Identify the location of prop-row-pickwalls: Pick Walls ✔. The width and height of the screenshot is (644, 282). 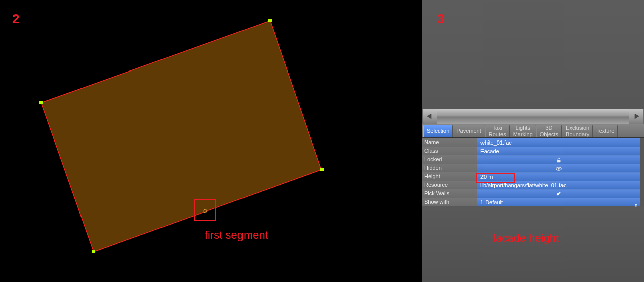
(531, 193).